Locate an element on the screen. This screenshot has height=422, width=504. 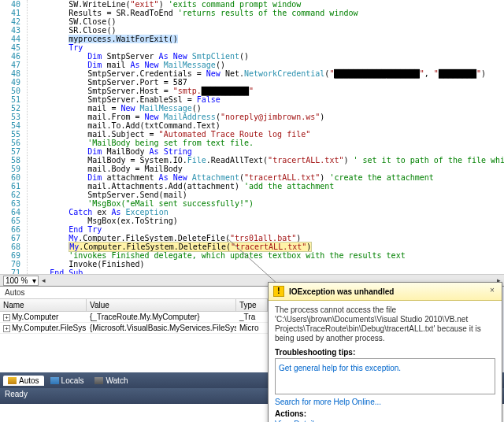
code-line: Try is located at coordinates (268, 47).